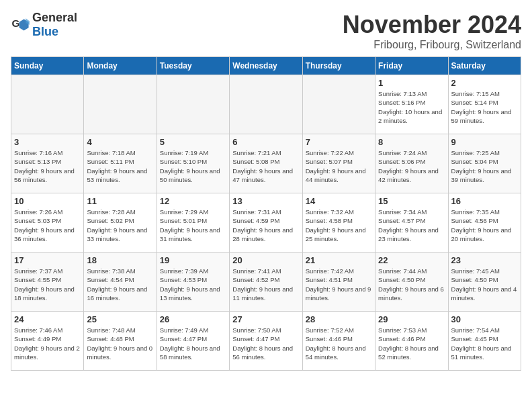 The width and height of the screenshot is (532, 411). Describe the element at coordinates (15, 23) in the screenshot. I see `svg-text: G` at that location.